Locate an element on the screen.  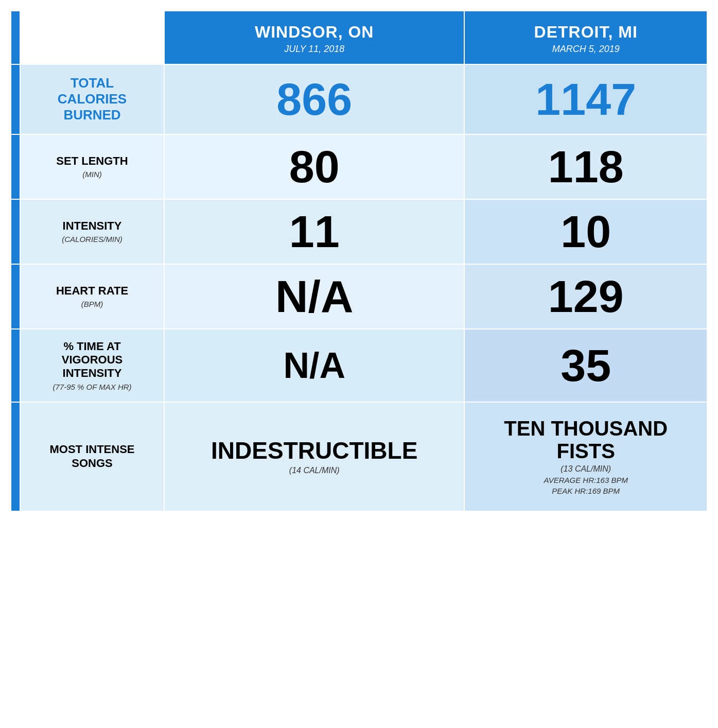
songs-row: MOST INTENSE SONGS INDESTRUCTIBLE (14 CA… is located at coordinates (359, 457).